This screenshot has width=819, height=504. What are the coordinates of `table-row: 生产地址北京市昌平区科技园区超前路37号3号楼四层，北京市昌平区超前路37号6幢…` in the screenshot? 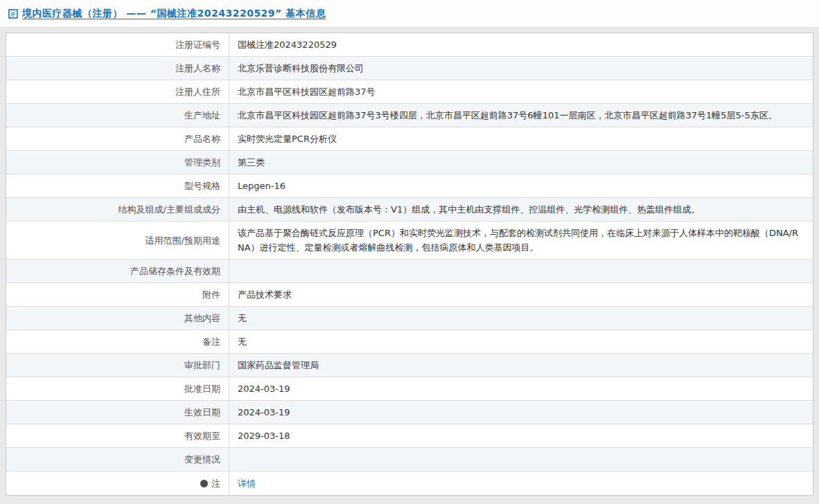 It's located at (410, 116).